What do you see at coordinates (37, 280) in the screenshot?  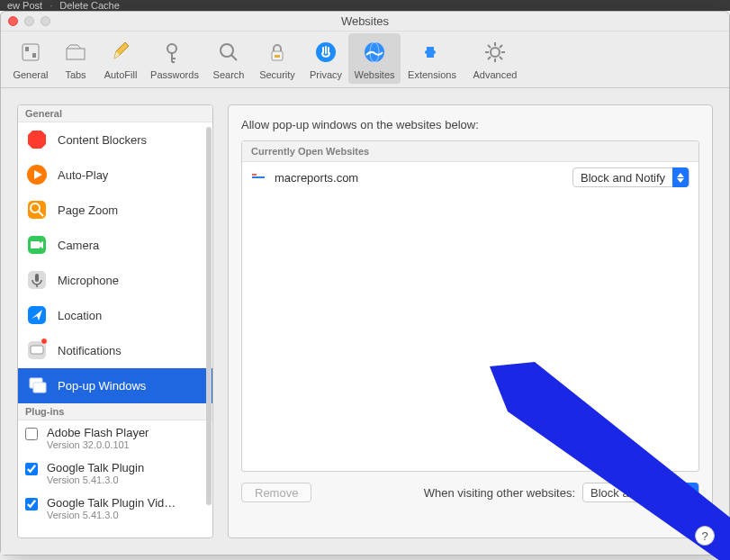 I see `microphone-icon` at bounding box center [37, 280].